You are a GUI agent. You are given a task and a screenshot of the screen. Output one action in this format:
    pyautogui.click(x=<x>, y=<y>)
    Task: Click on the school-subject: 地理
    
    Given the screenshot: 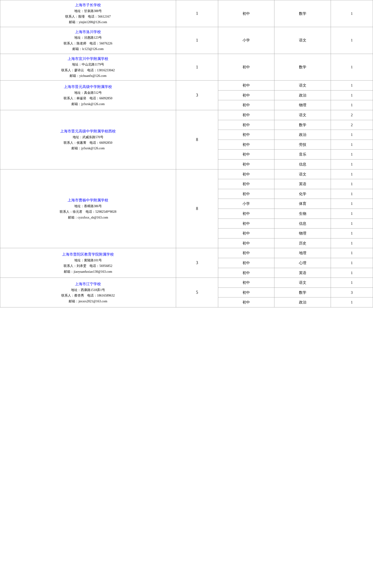 What is the action you would take?
    pyautogui.click(x=303, y=253)
    